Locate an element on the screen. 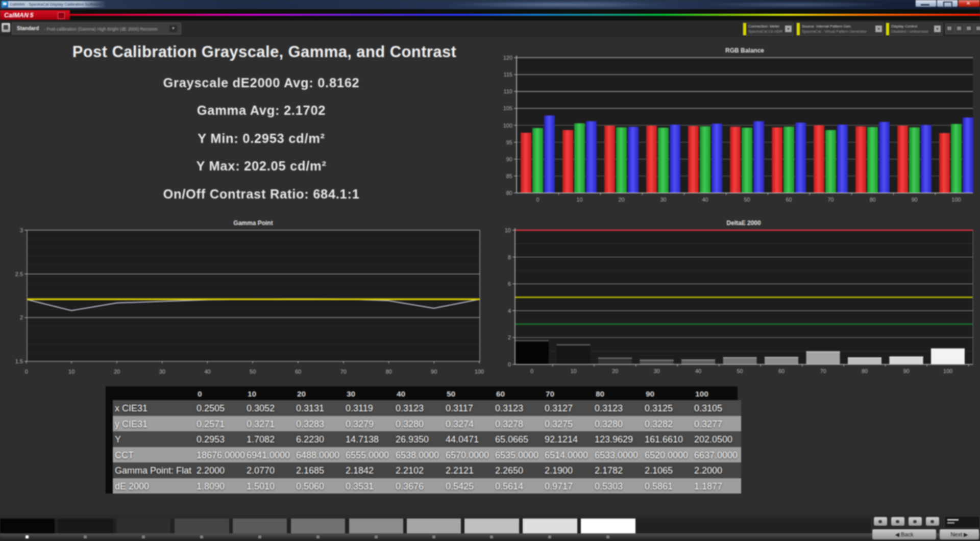  svg-text: 120 is located at coordinates (508, 58).